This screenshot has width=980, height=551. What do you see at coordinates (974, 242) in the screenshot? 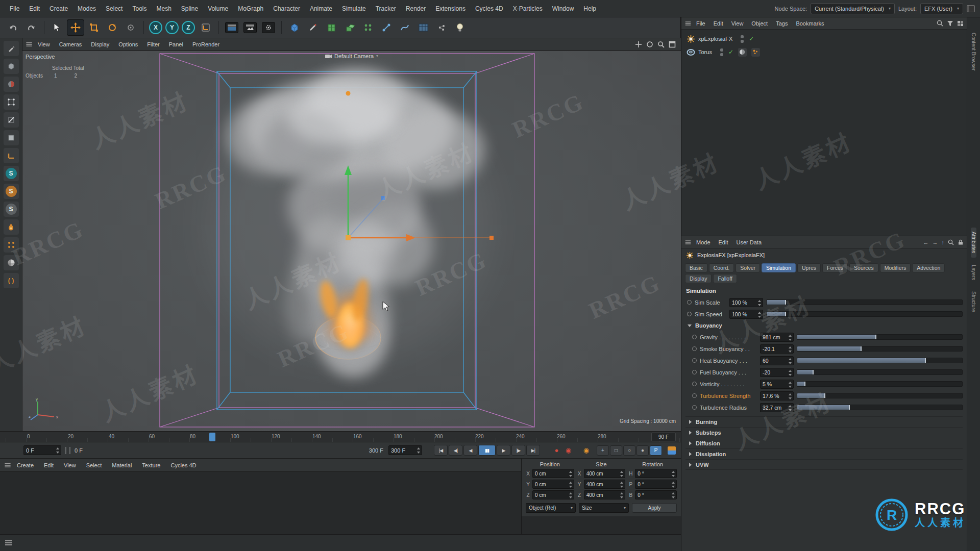
I see `side-tab-attributes: Attributes` at bounding box center [974, 242].